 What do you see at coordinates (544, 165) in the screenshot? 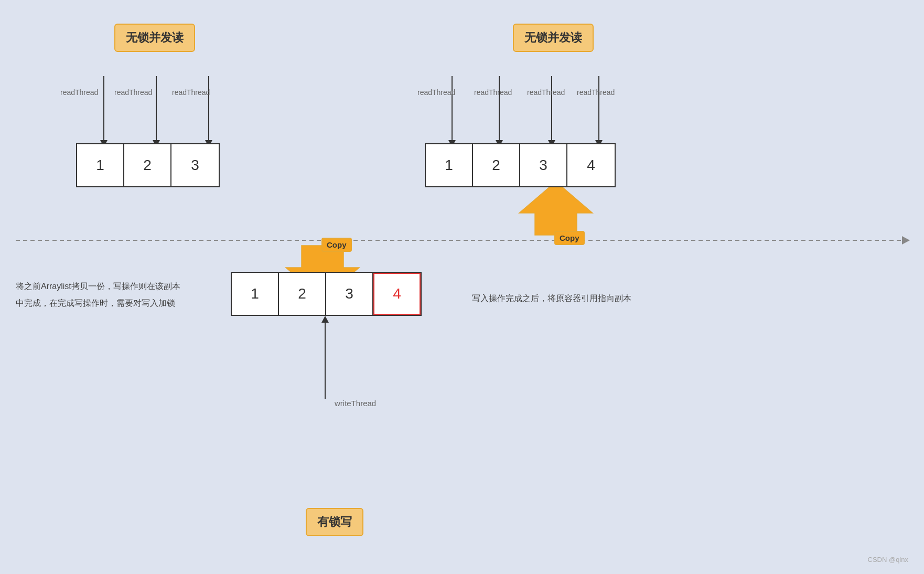
I see `right-cell-3: 3` at bounding box center [544, 165].